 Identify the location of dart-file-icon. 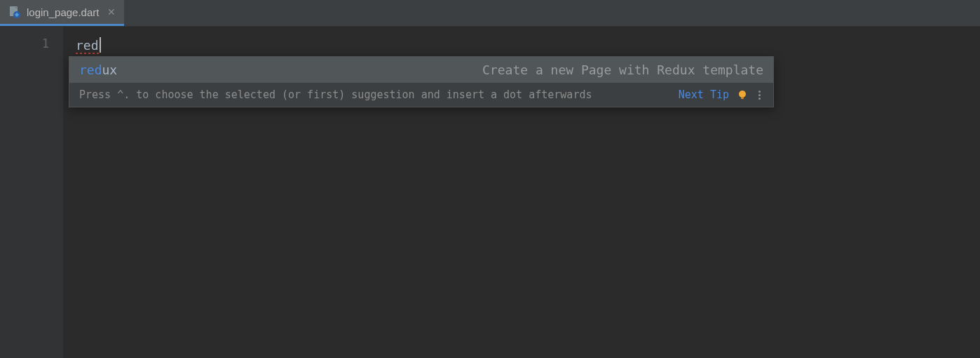
(15, 12).